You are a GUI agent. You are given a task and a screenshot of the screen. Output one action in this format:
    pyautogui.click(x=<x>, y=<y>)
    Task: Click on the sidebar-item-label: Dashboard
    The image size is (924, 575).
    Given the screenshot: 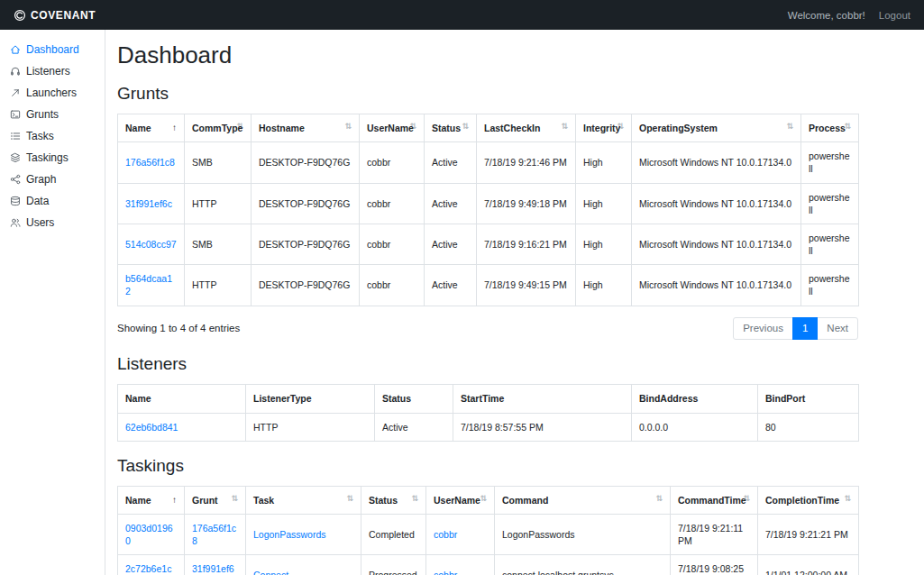 What is the action you would take?
    pyautogui.click(x=52, y=50)
    